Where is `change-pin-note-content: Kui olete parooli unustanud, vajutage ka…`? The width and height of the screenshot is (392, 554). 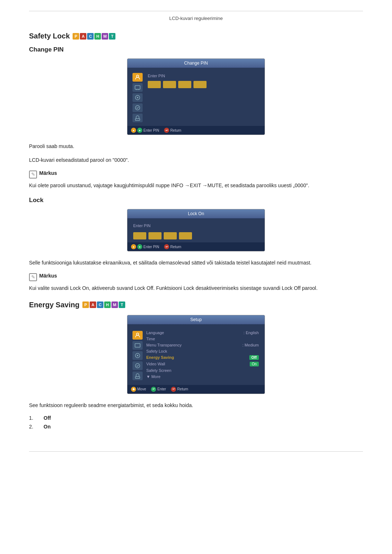
change-pin-note-content: Kui olete parooli unustanud, vajutage ka… is located at coordinates (169, 185).